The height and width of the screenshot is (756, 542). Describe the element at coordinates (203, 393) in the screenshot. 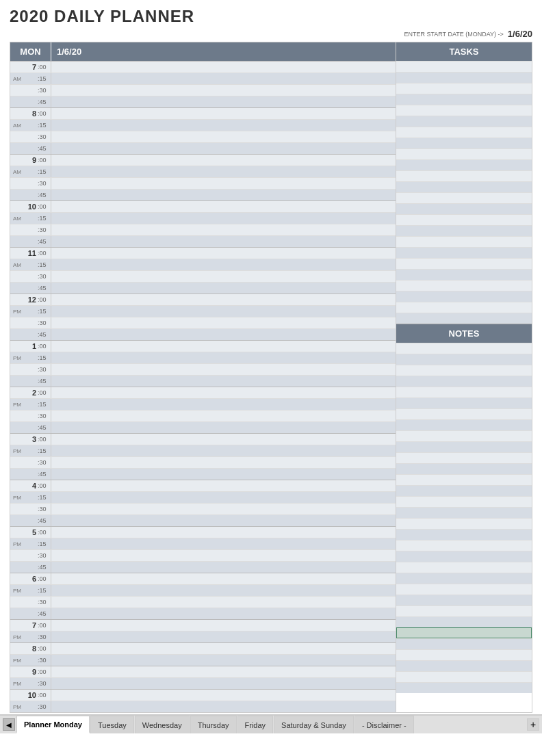

I see `time-slot: 2:00` at that location.